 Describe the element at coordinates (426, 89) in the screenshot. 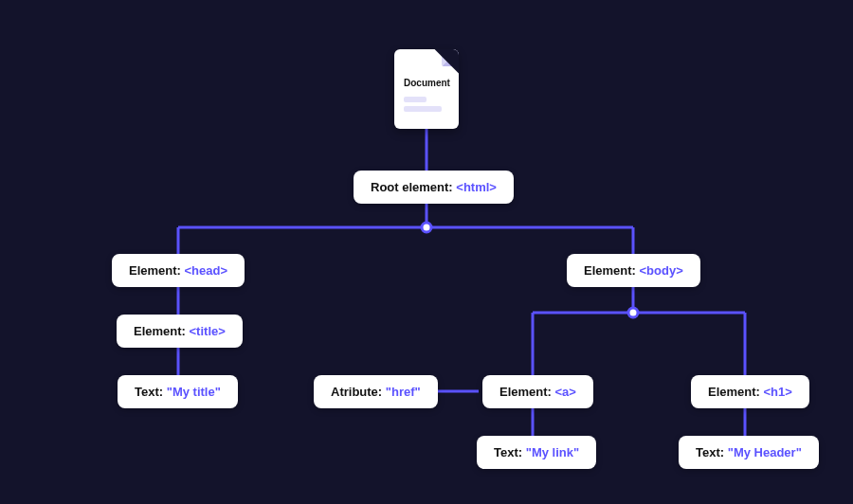

I see `document-icon: Document` at that location.